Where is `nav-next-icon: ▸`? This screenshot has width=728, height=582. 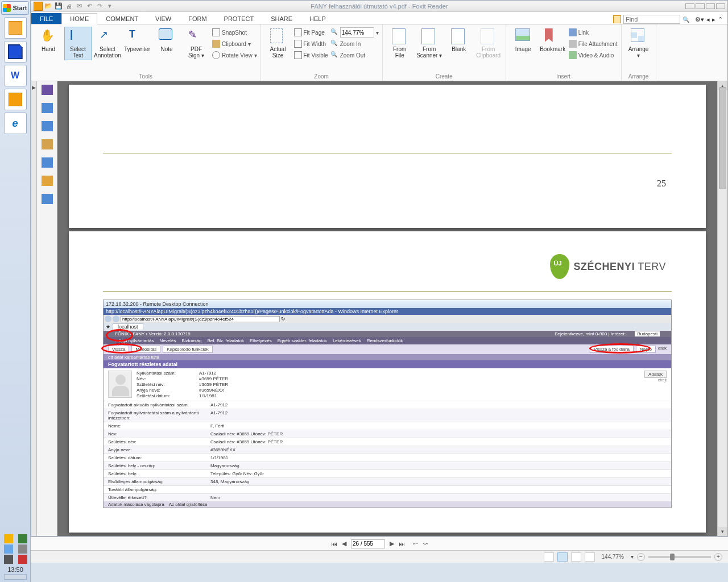
nav-next-icon: ▸ is located at coordinates (714, 19).